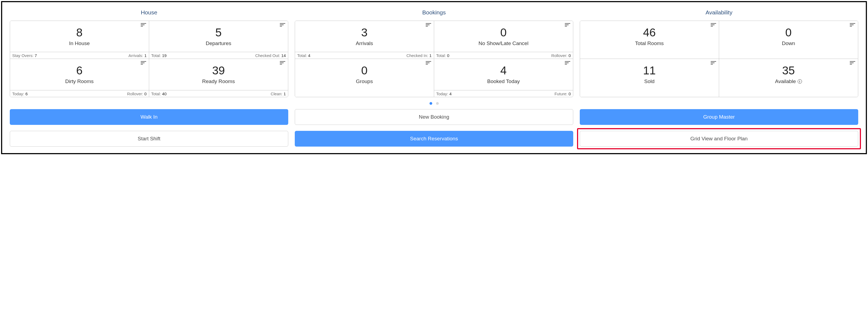 This screenshot has width=868, height=332. Describe the element at coordinates (650, 40) in the screenshot. I see `card-total-rooms: 46 Total Rooms` at that location.